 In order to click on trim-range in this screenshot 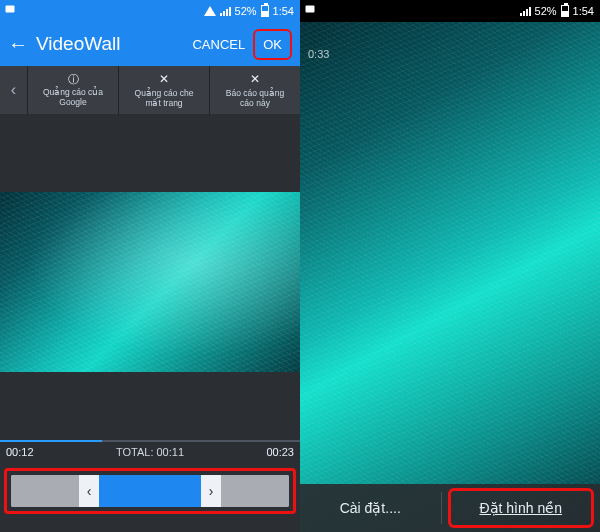, I will do `click(150, 491)`.